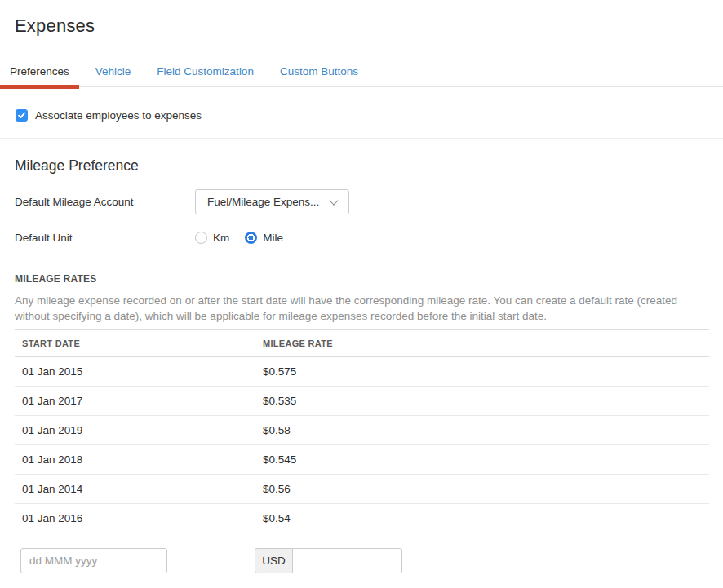  I want to click on tab-custom-buttons: Custom Buttons, so click(319, 74).